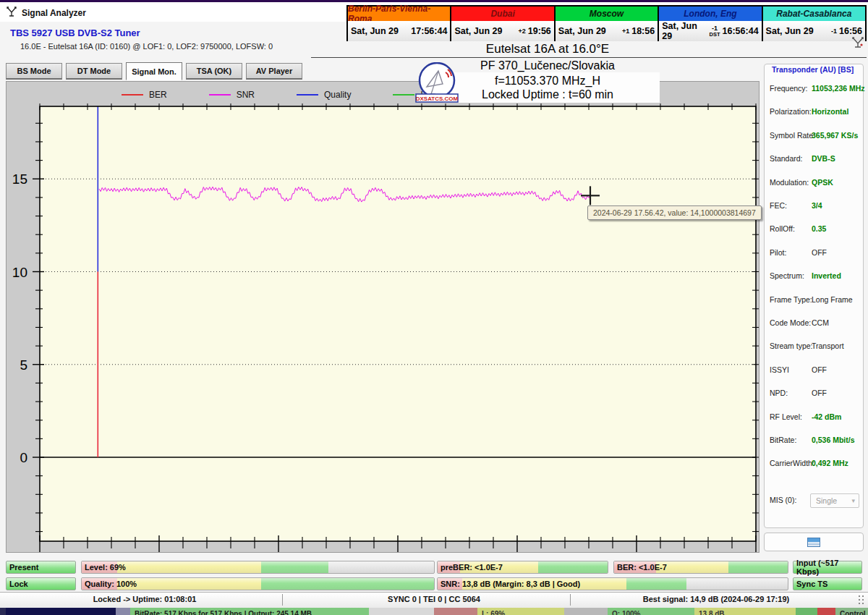 This screenshot has height=615, width=868. Describe the element at coordinates (792, 463) in the screenshot. I see `field-label: CarrierWidth:` at that location.